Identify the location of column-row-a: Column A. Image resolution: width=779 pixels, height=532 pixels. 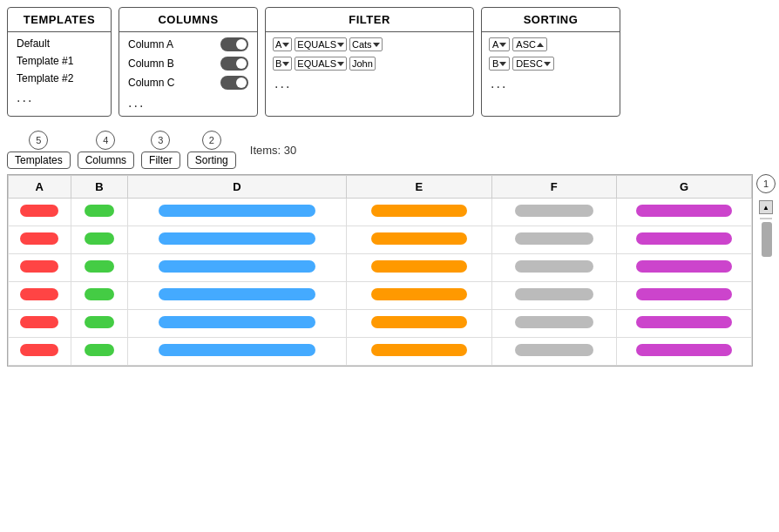
(188, 44).